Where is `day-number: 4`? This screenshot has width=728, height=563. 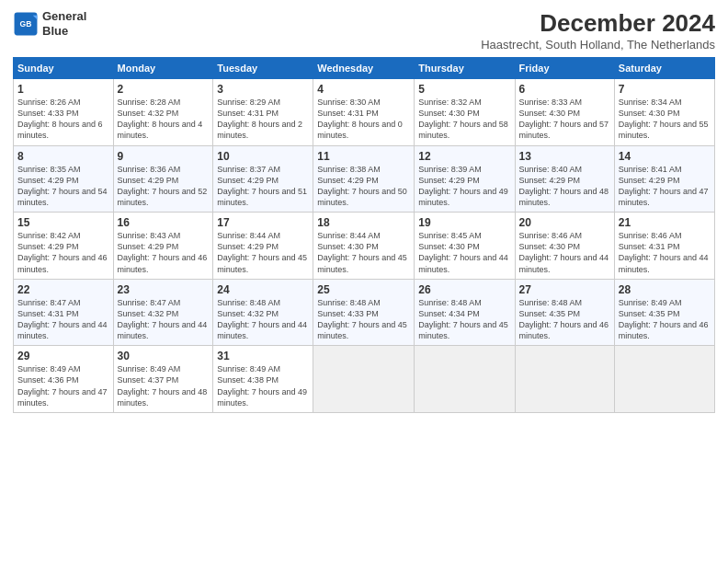 day-number: 4 is located at coordinates (364, 89).